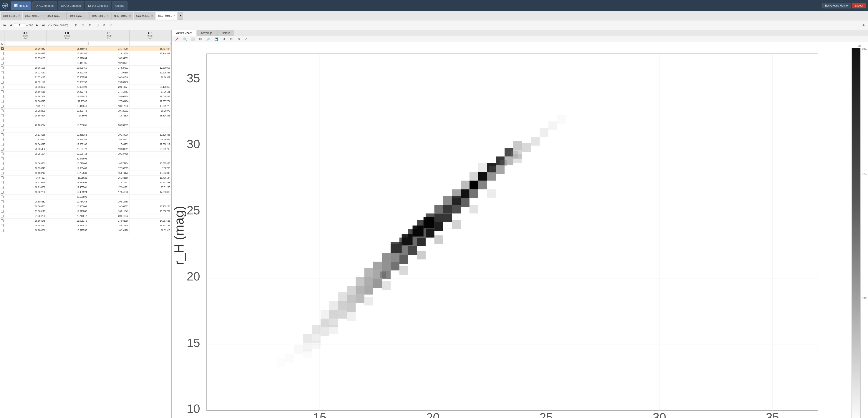 The image size is (868, 418). I want to click on table-row: 20.38653219.76426319.814758, so click(86, 202).